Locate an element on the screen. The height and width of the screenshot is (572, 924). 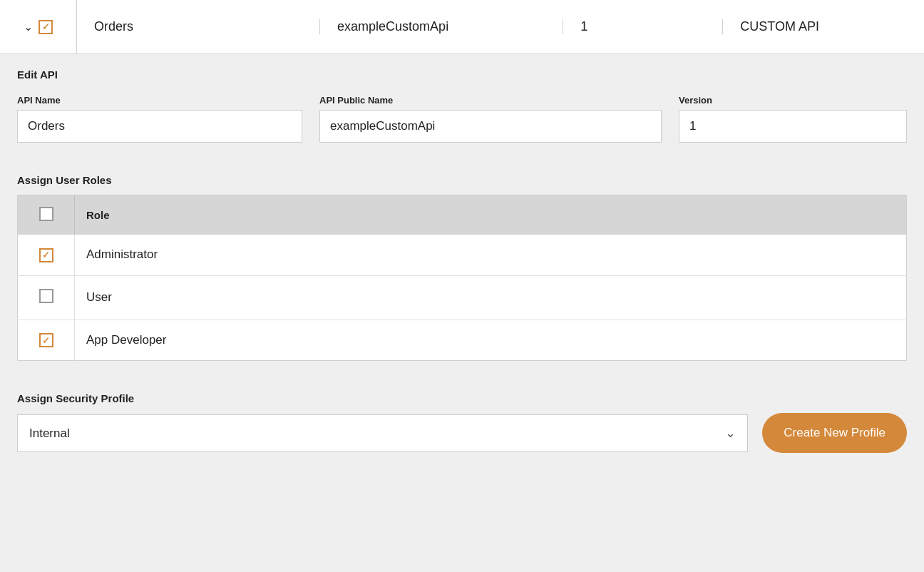
security-profile-row: Internal External Admin ⌄ Create New Pro… is located at coordinates (462, 433).